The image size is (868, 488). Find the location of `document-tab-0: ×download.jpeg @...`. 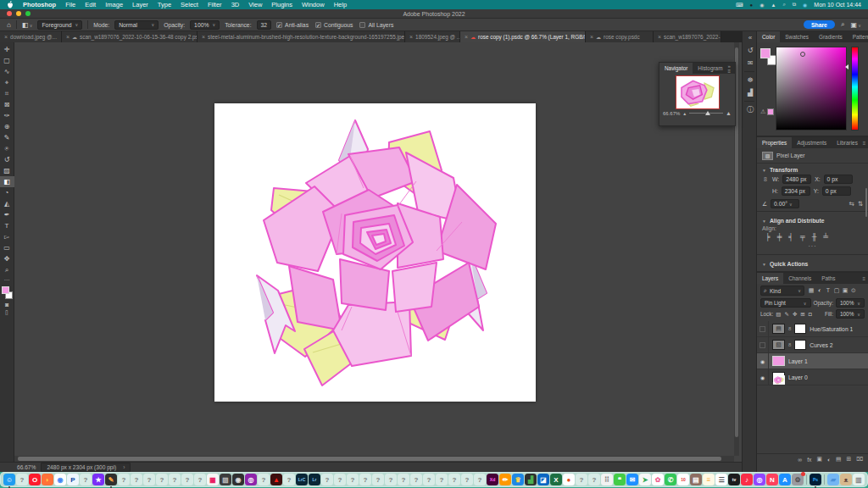

document-tab-0: ×download.jpeg @... is located at coordinates (31, 37).